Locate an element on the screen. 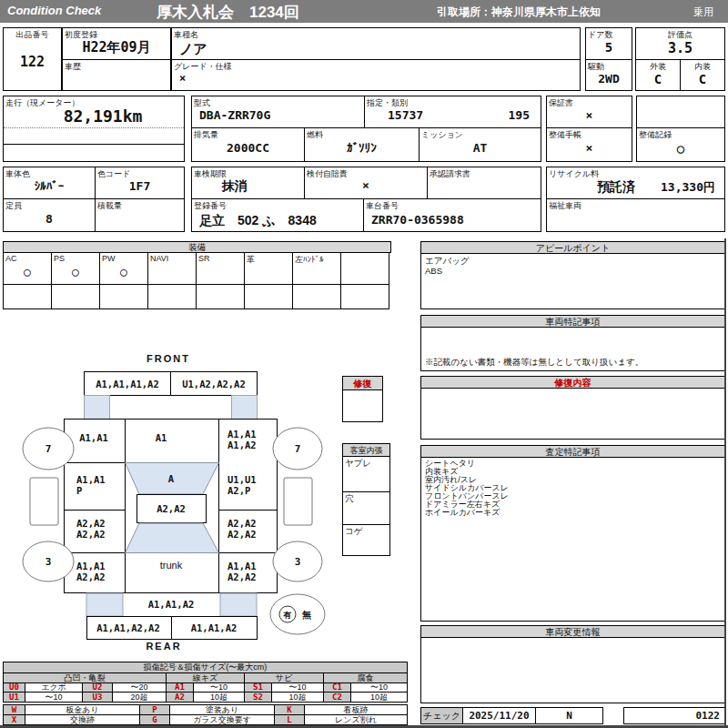  rear-left-corner is located at coordinates (105, 604).